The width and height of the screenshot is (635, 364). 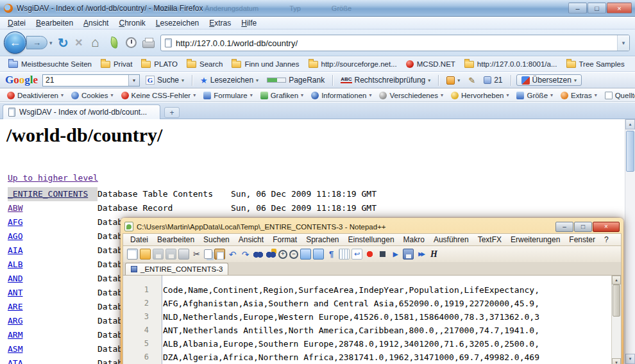 What do you see at coordinates (490, 240) in the screenshot?
I see `menu-item: TextFX` at bounding box center [490, 240].